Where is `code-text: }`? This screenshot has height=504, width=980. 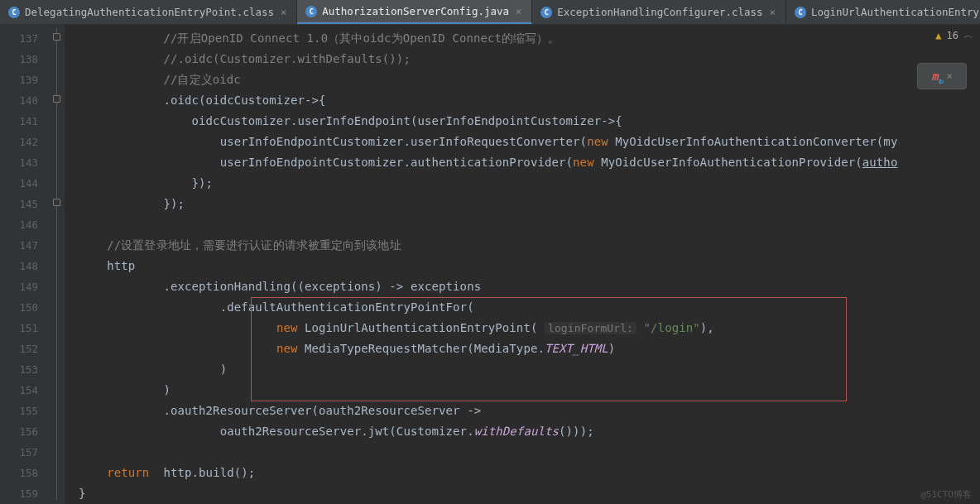 code-text: } is located at coordinates (83, 493).